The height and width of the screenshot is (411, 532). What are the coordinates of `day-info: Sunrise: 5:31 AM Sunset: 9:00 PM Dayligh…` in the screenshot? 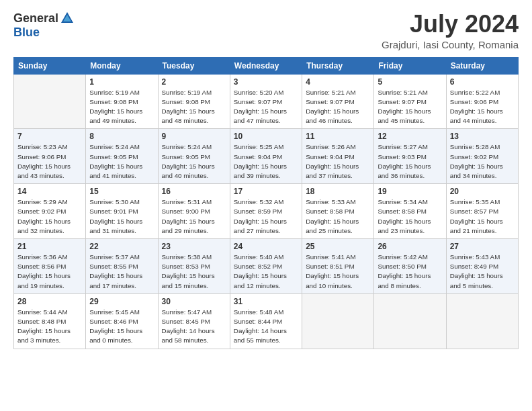 It's located at (194, 216).